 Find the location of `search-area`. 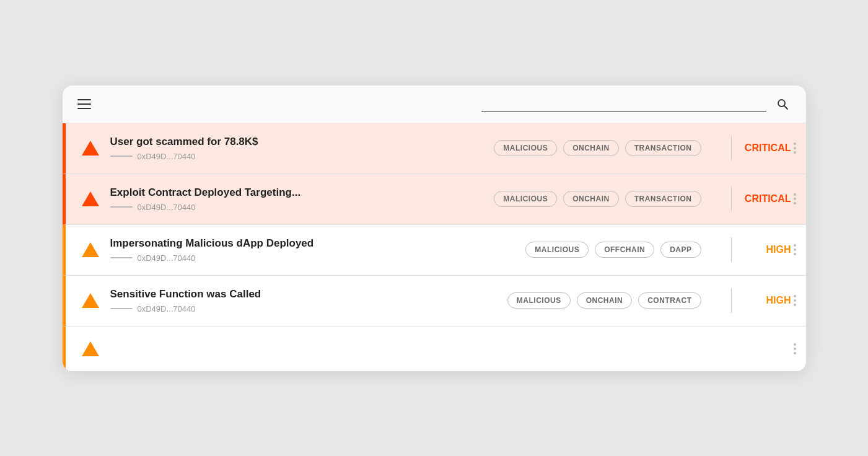

search-area is located at coordinates (636, 104).